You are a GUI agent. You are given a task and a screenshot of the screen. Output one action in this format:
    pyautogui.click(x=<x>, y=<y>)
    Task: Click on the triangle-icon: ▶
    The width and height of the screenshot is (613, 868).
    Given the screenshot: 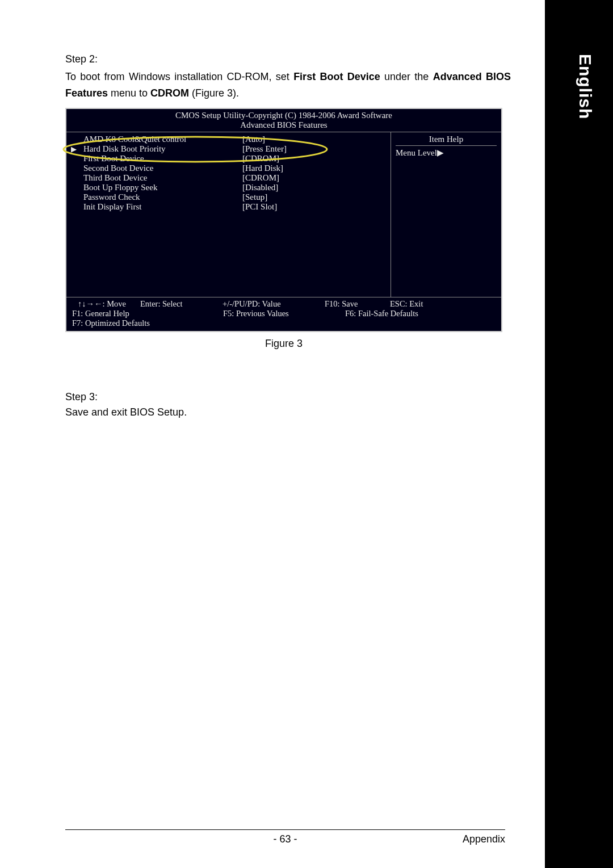 What is the action you would take?
    pyautogui.click(x=440, y=153)
    